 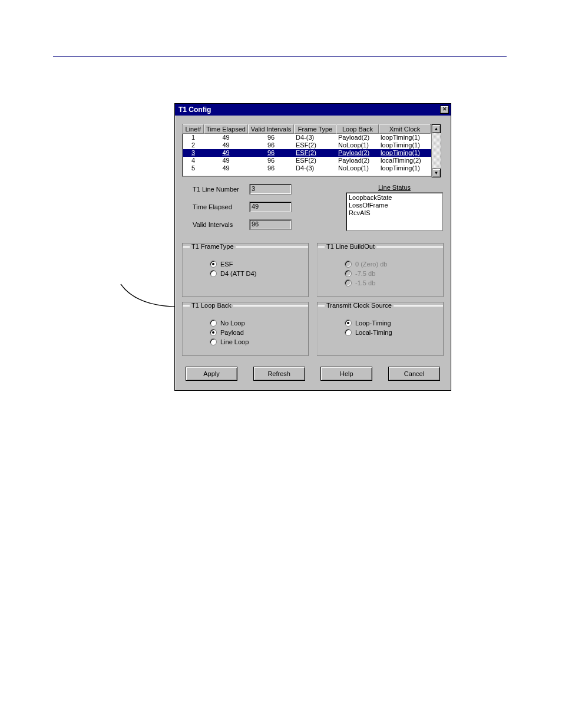 I want to click on col-valid-intervals: Valid Intervals, so click(x=271, y=129).